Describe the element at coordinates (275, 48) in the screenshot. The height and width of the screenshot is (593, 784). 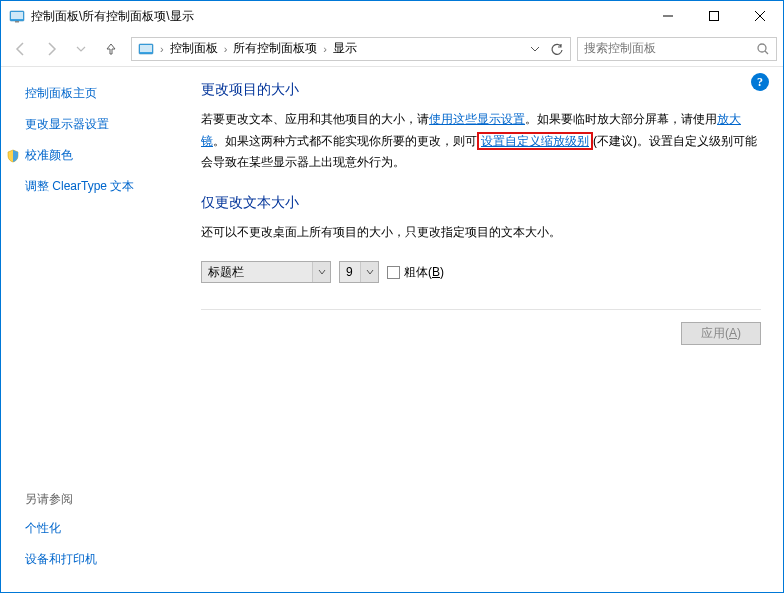
I see `breadcrumb-item: 所有控制面板项` at that location.